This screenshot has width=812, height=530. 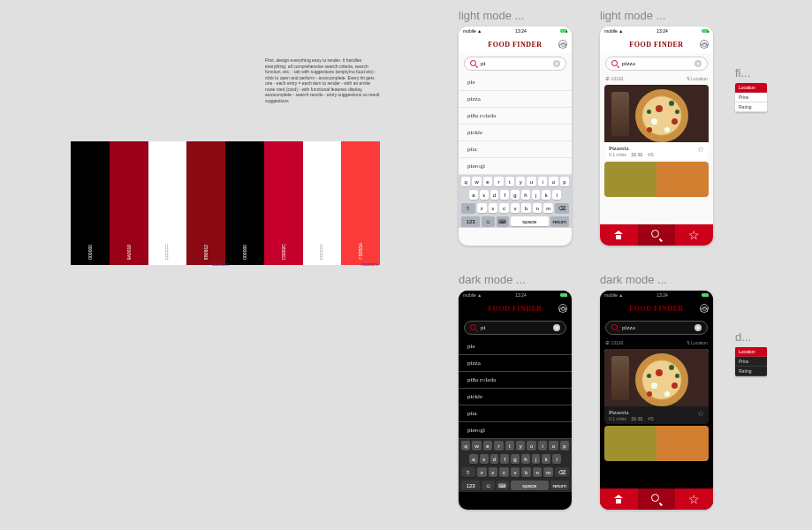 What do you see at coordinates (493, 208) in the screenshot?
I see `keyboard-key: x` at bounding box center [493, 208].